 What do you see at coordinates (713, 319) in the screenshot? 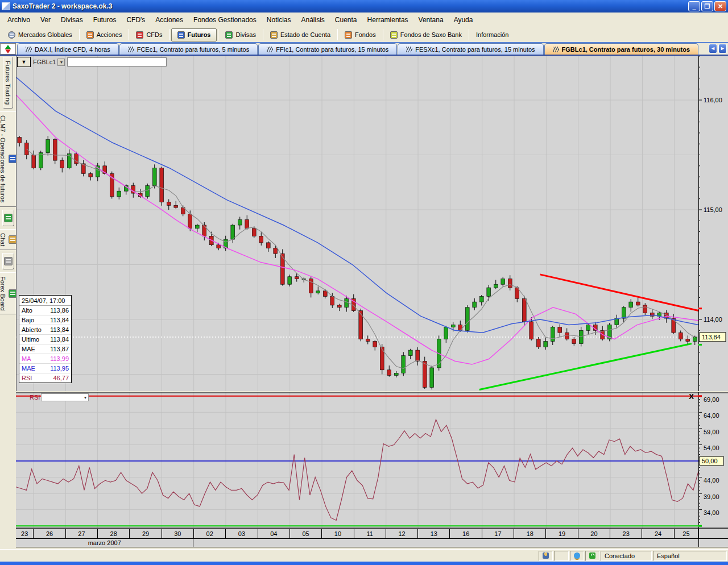
I see `svg-text: 114,00` at bounding box center [713, 319].